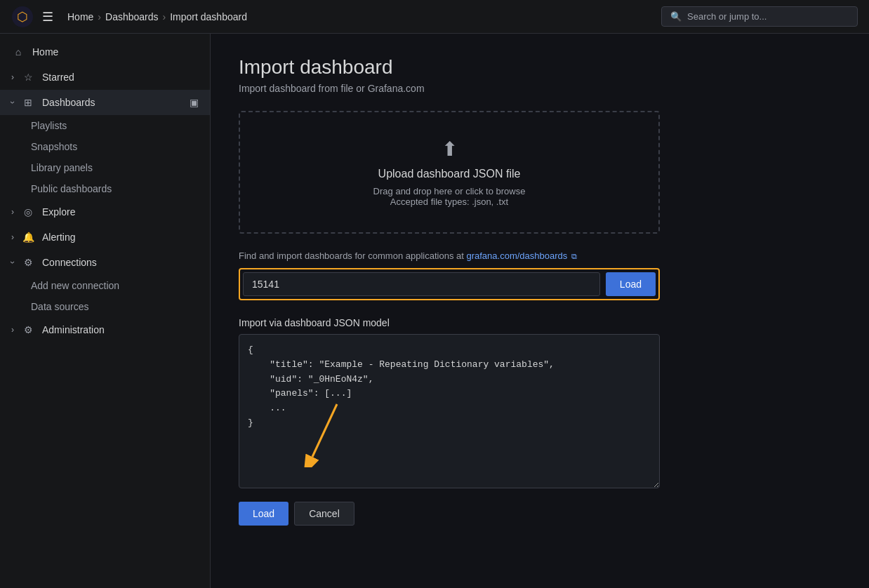 This screenshot has height=588, width=869. Describe the element at coordinates (105, 296) in the screenshot. I see `connections-sub-menu: Add new connection Data sources` at that location.